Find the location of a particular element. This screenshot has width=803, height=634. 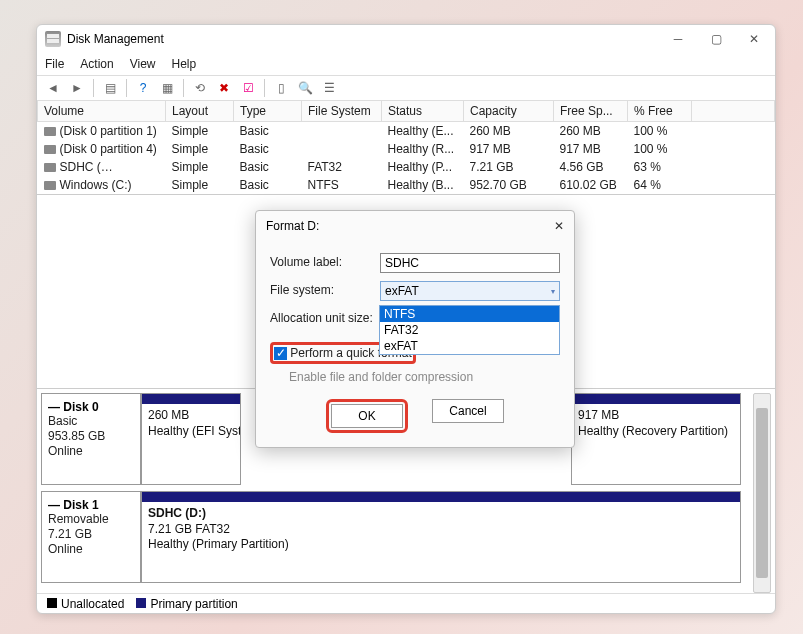

table-row: Windows (C:)SimpleBasicNTFSHealthy (B...… is located at coordinates (406, 185).